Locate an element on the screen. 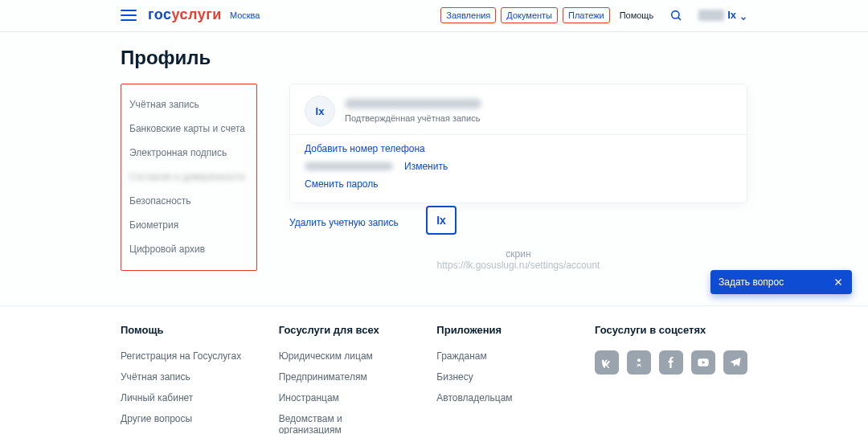  header-inner: госуслуги Москва Заявления Документы Пла… is located at coordinates (434, 14).